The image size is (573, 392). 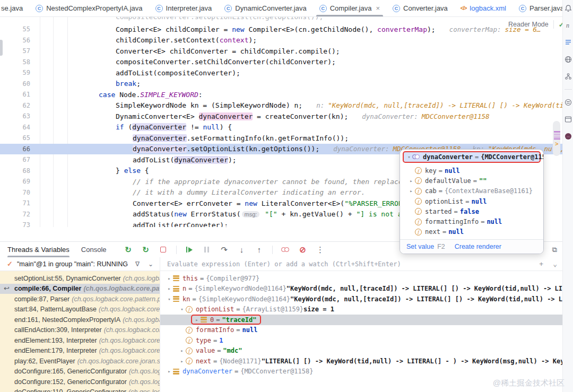 What do you see at coordinates (568, 102) in the screenshot?
I see `build-icon` at bounding box center [568, 102].